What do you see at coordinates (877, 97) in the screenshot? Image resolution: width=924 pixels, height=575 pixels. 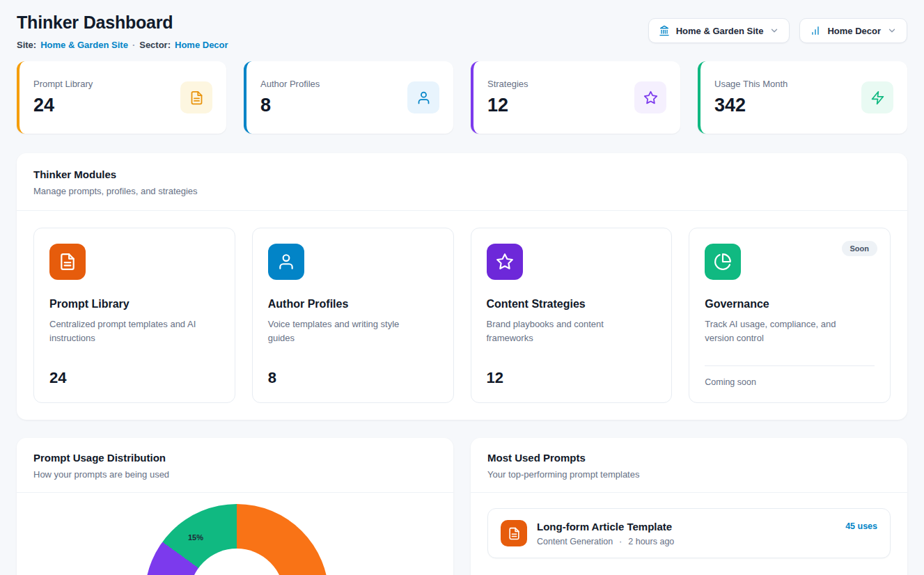 I see `zap-icon` at bounding box center [877, 97].